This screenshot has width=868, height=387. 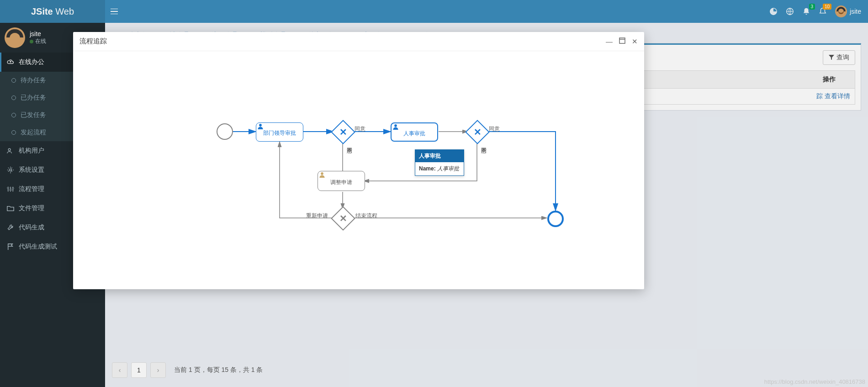 What do you see at coordinates (635, 42) in the screenshot?
I see `modal-close: ✕` at bounding box center [635, 42].